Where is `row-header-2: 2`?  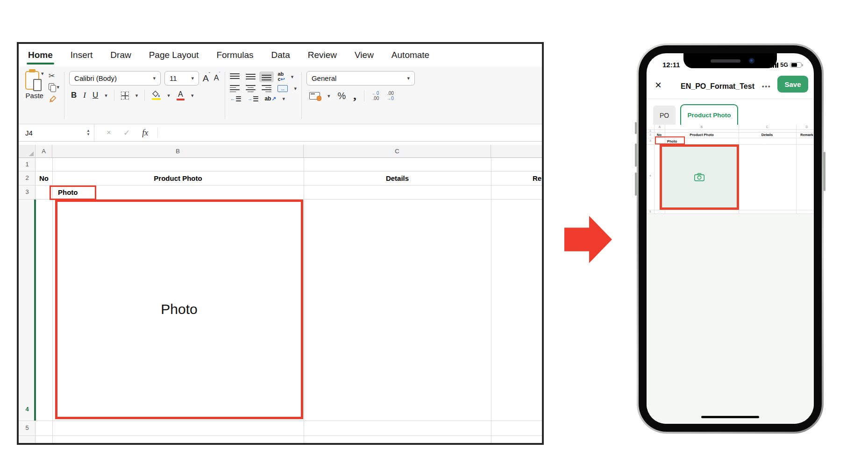
row-header-2: 2 is located at coordinates (27, 178).